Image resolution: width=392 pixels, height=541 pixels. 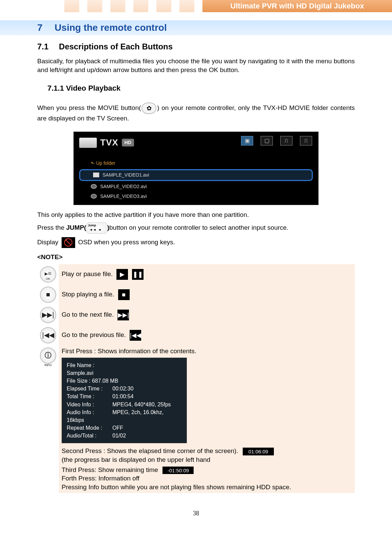 What do you see at coordinates (196, 47) in the screenshot?
I see `subsection-7-1-heading: 7.1 Descriptions of Each Buttons` at bounding box center [196, 47].